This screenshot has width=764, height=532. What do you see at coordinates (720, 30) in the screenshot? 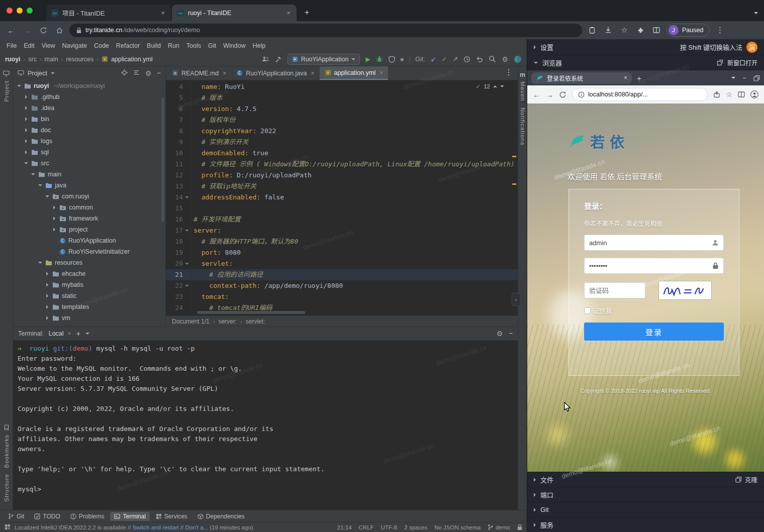
I see `browser-menu-kebab-icon: ⋮` at bounding box center [720, 30].